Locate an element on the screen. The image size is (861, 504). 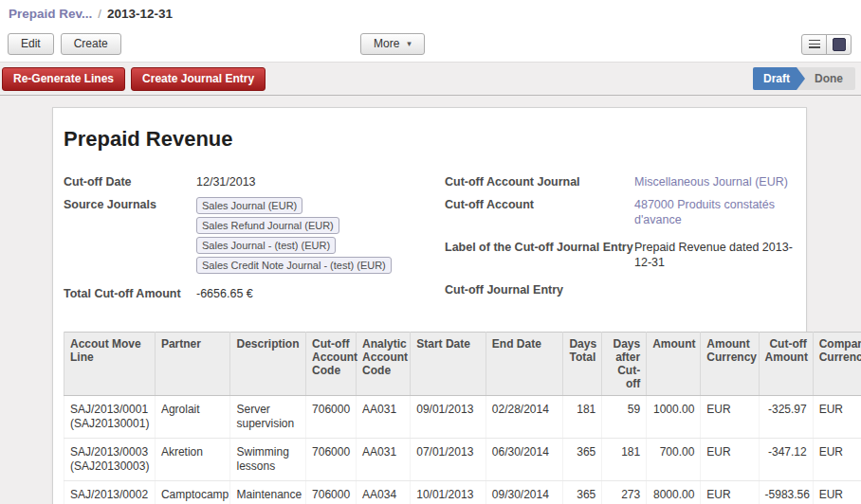
cell-move-line: SAJ/2013/0001 (SAJ20130001) is located at coordinates (110, 417).